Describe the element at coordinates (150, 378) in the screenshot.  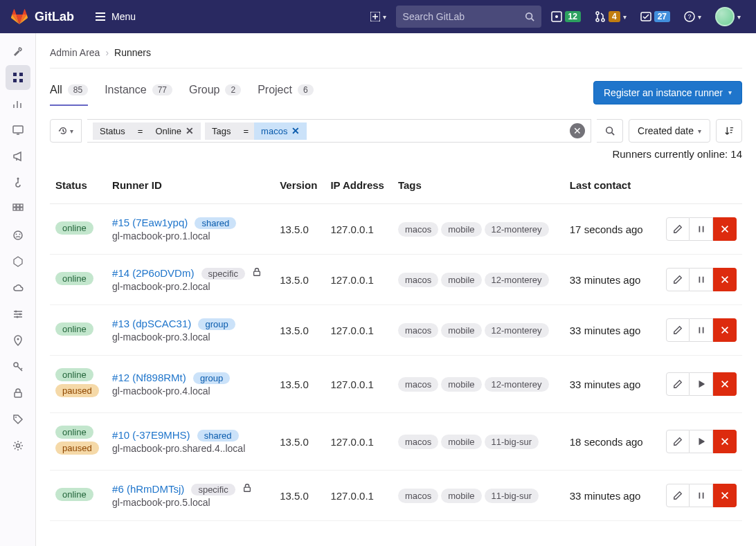
I see `runner-id-link: #12 (Nf898RMt)` at that location.